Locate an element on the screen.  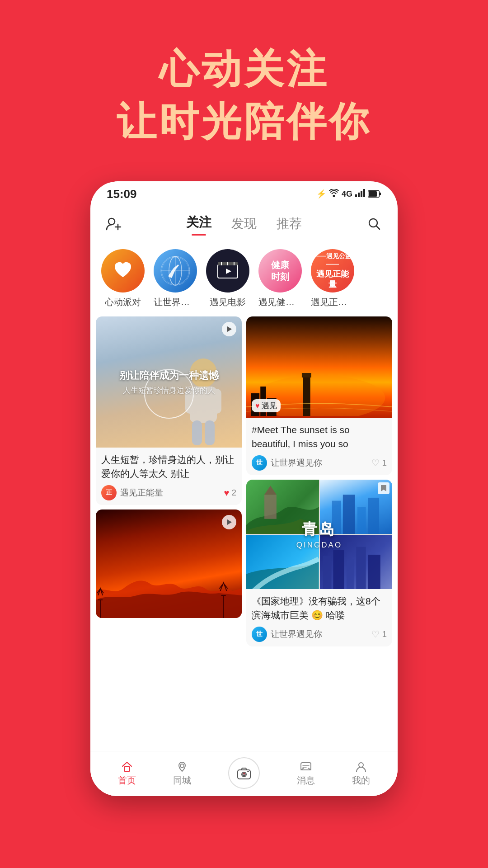
bottom-nav-local: 同城 is located at coordinates (182, 774).